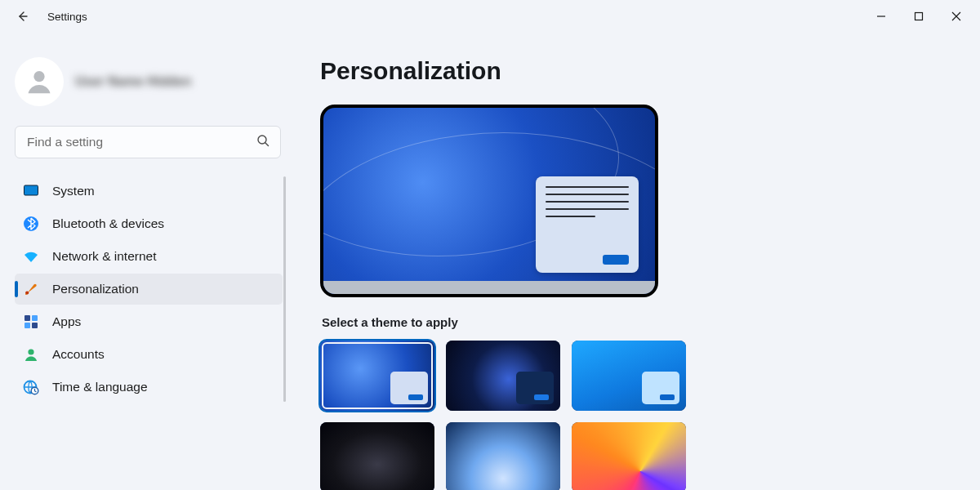 The width and height of the screenshot is (980, 490). Describe the element at coordinates (149, 89) in the screenshot. I see `profile-block: User Name Hidden` at that location.